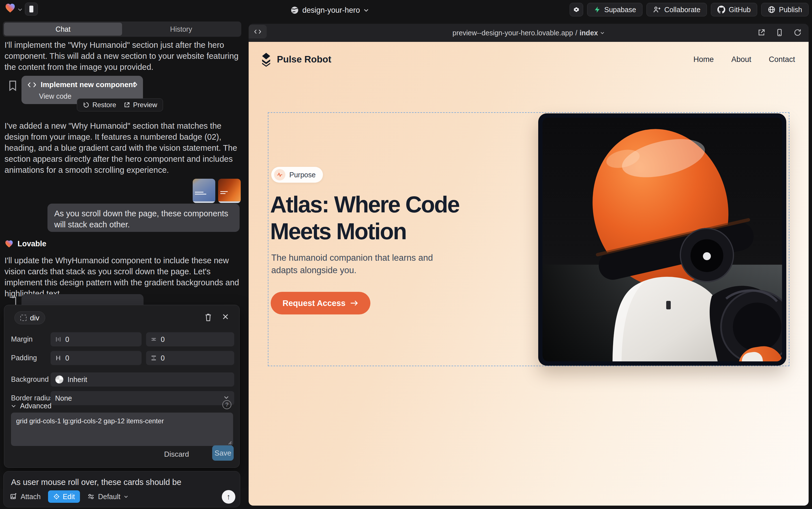 This screenshot has height=509, width=812. Describe the element at coordinates (297, 175) in the screenshot. I see `purpose-badge: Purpose` at that location.